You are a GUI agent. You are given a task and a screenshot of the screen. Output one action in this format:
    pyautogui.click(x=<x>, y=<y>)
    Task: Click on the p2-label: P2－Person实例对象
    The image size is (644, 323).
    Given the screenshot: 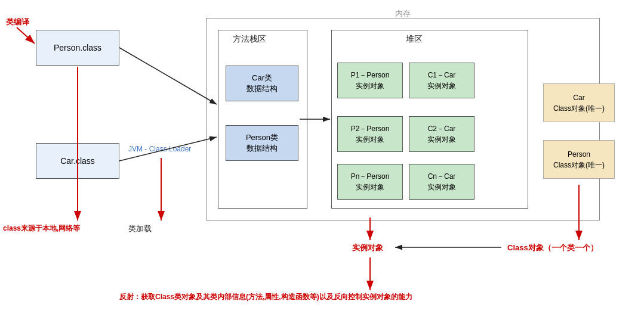 What is the action you would take?
    pyautogui.click(x=370, y=134)
    